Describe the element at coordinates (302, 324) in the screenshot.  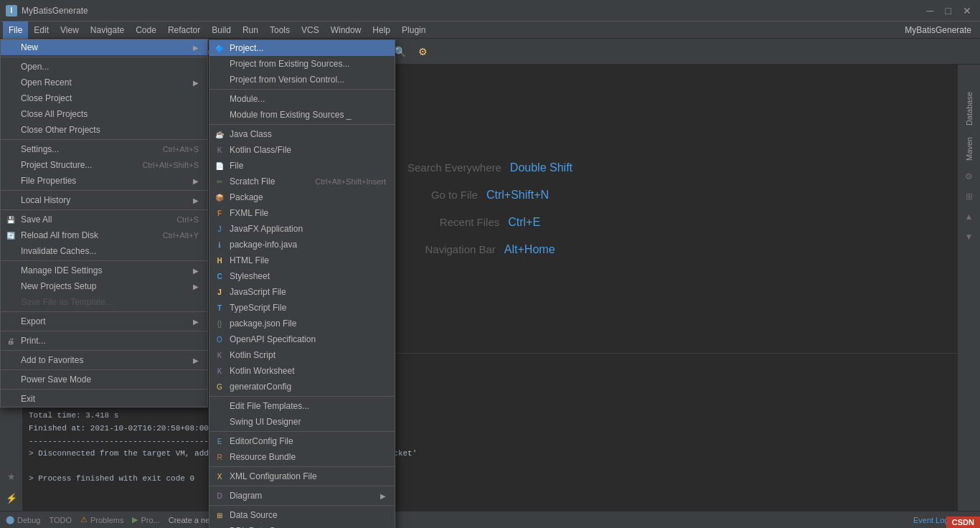
I see `new-package-json: {} package.json File` at that location.